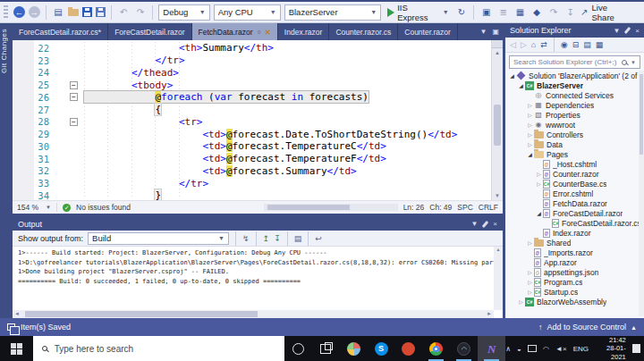 The width and height of the screenshot is (644, 361). I want to click on tree-item-wwwroot: ▷◉wwwroot, so click(572, 125).